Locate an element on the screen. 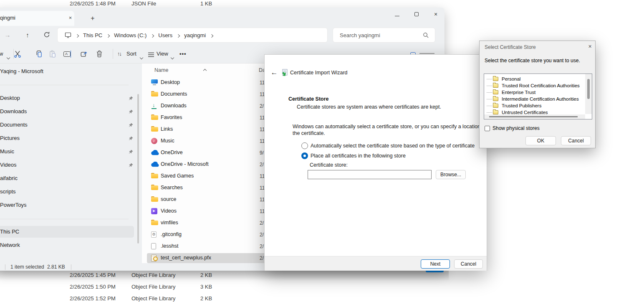 Image resolution: width=644 pixels, height=307 pixels. new-tab-button: + is located at coordinates (93, 18).